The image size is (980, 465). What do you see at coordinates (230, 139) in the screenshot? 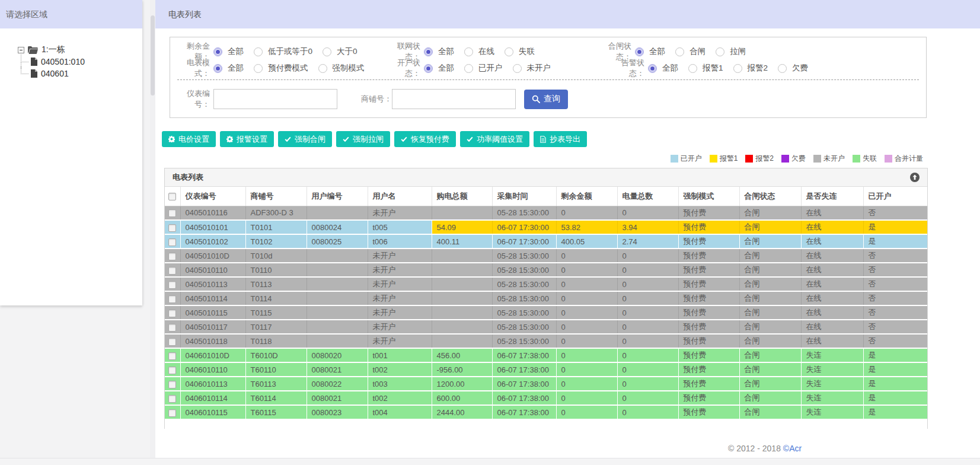
I see `gear-icon` at bounding box center [230, 139].